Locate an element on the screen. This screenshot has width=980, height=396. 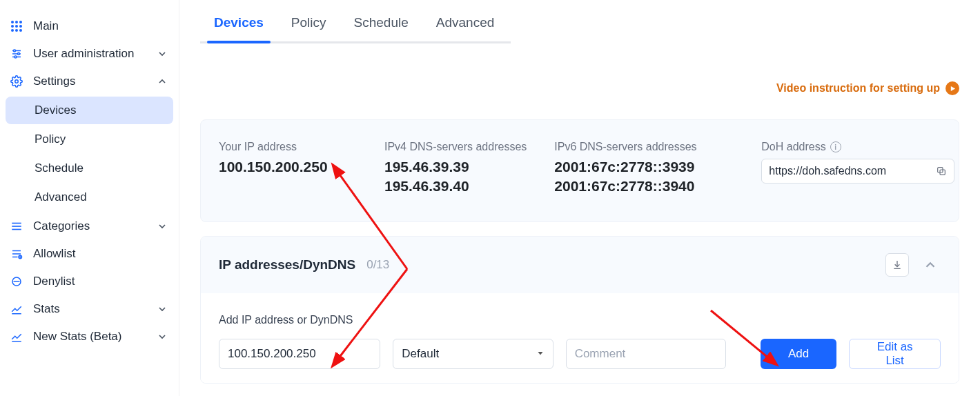
add-button: Add is located at coordinates (798, 354).